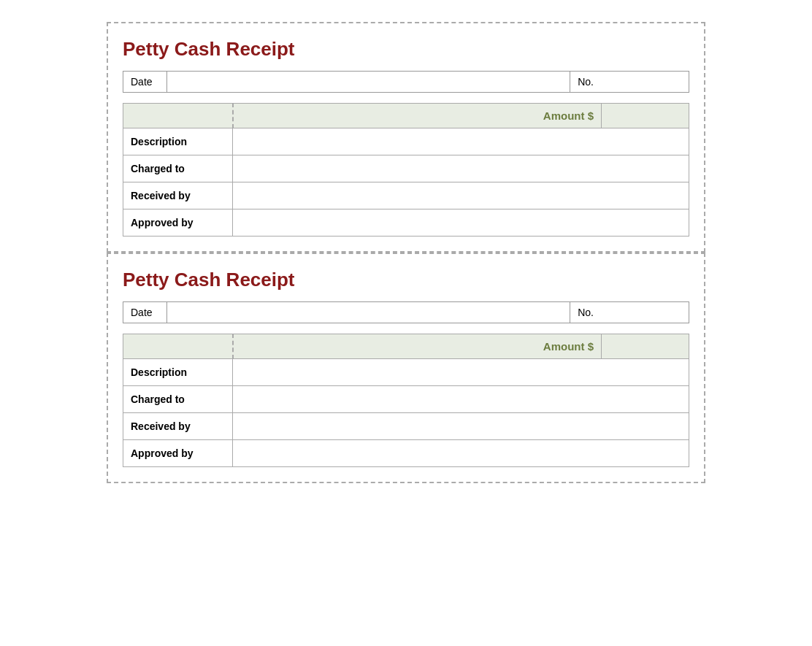 The height and width of the screenshot is (646, 812). I want to click on receipt-1-no-input, so click(645, 82).